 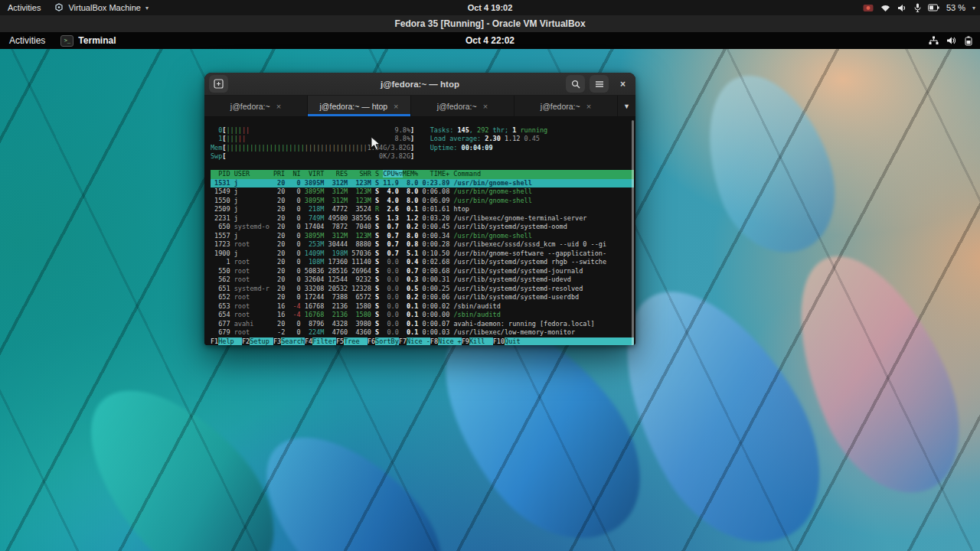 What do you see at coordinates (423, 245) in the screenshot?
I see `process-row-1723: 1723 root 20 0 253M 30444 8880 S 0.7 0.8…` at bounding box center [423, 245].